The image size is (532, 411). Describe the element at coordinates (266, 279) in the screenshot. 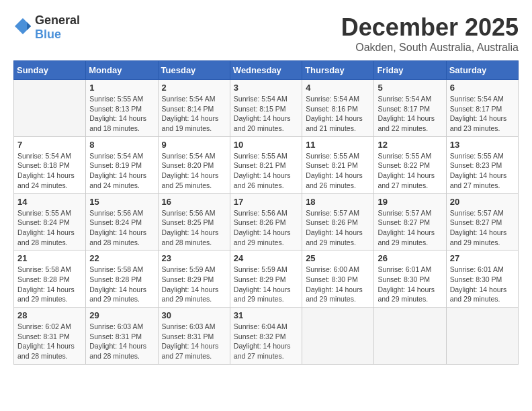

I see `calendar-week-row: 21Sunrise: 5:58 AM Sunset: 8:28 PM Dayli…` at that location.